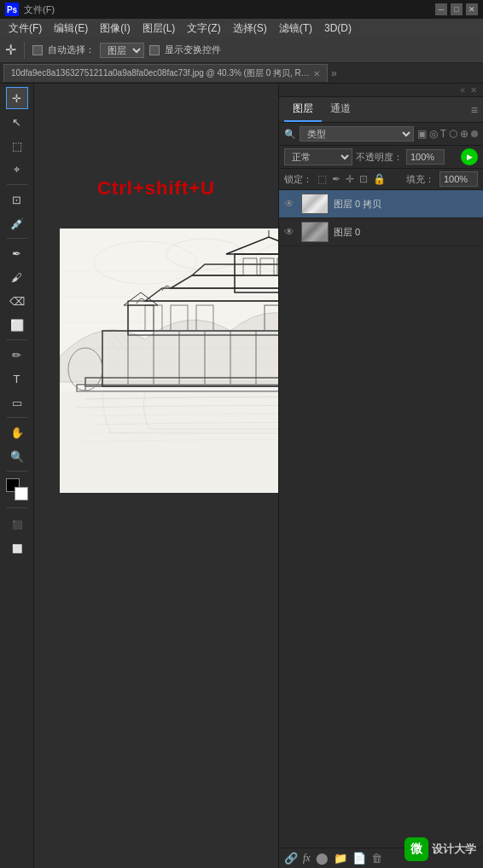 This screenshot has width=483, height=868. Describe the element at coordinates (17, 524) in the screenshot. I see `mask-mode: ⬛` at that location.